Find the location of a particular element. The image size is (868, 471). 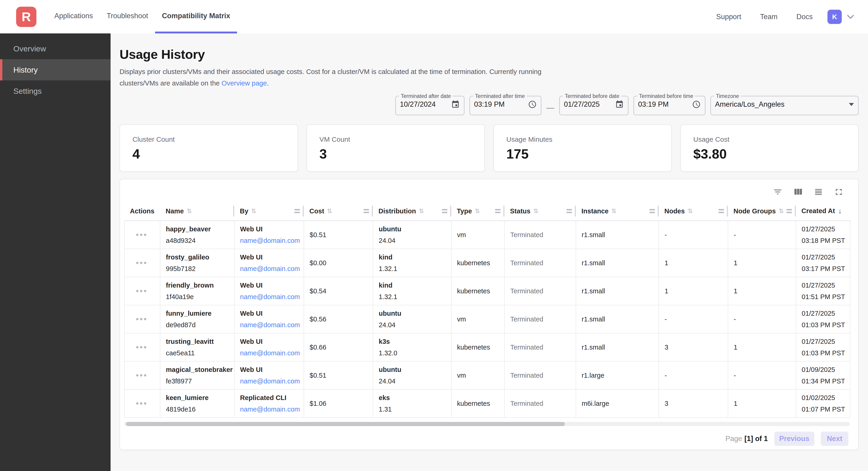

chevron-down-icon is located at coordinates (850, 17).